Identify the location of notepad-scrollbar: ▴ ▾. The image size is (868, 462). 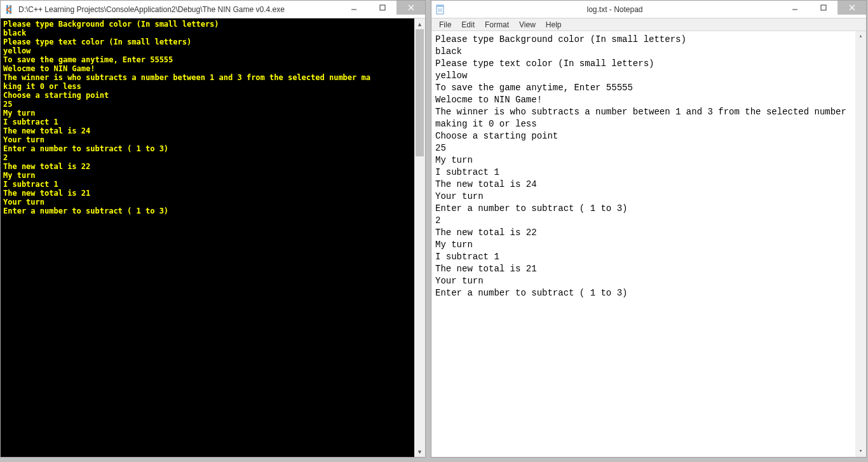
(860, 244).